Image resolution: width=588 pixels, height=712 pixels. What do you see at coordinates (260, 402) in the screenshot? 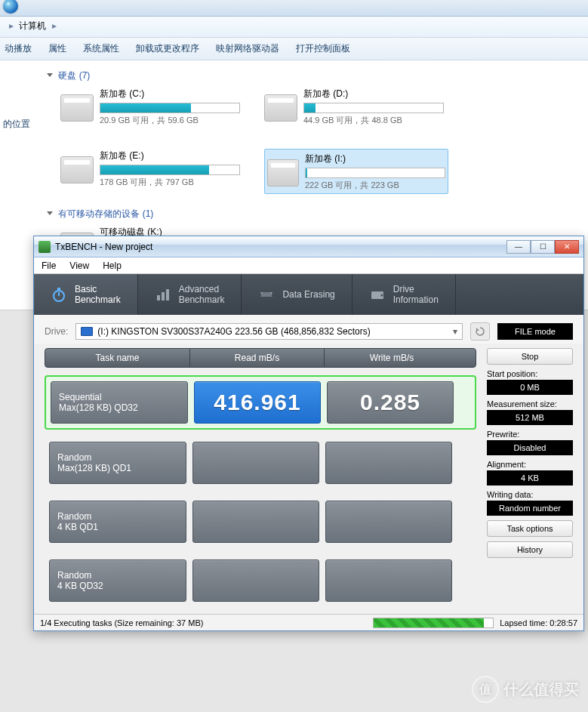
I see `task-row: Sequential Max(128 KB) QD32 416.961 0.28…` at bounding box center [260, 402].